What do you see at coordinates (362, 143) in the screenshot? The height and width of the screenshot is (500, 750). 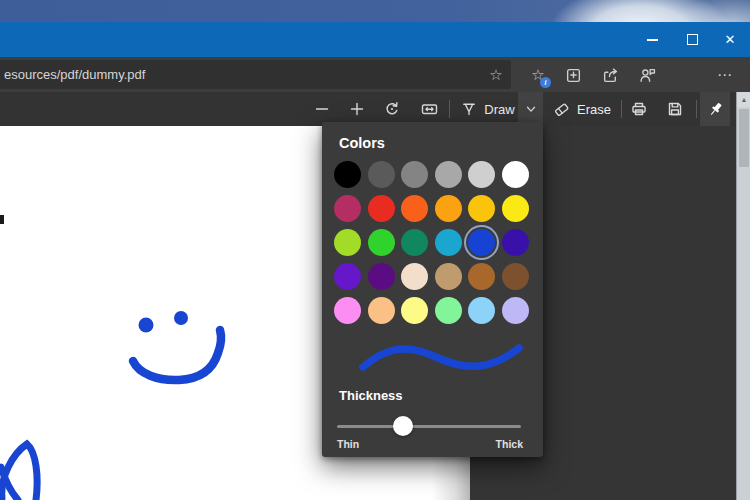 I see `colors-title: Colors` at bounding box center [362, 143].